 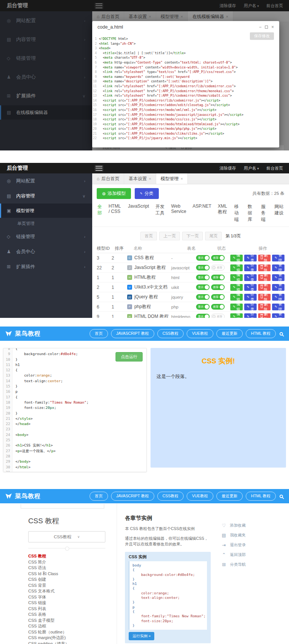 I want to click on filter-全部: 全部, so click(x=100, y=213).